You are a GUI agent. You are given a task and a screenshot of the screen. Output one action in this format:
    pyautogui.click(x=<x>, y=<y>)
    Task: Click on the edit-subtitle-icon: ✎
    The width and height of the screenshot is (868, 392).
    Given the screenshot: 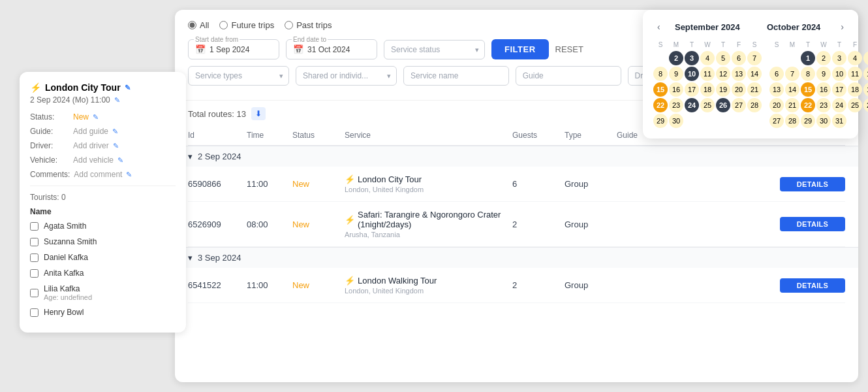 What is the action you would take?
    pyautogui.click(x=117, y=101)
    